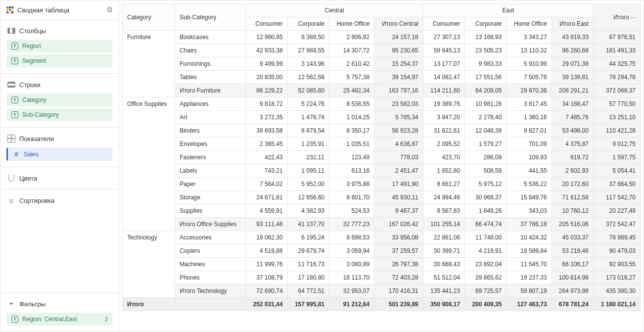 The height and width of the screenshot is (332, 644). I want to click on cell-value: 42 933,38, so click(267, 50).